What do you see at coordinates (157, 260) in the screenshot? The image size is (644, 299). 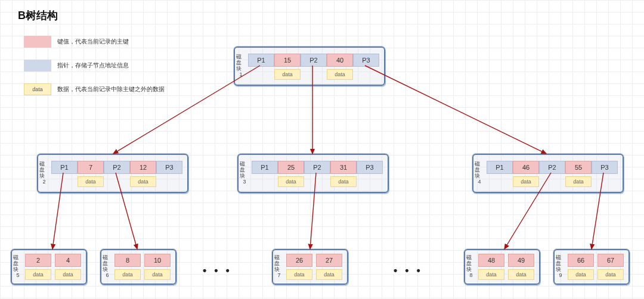 I see `key-cell: 10` at bounding box center [157, 260].